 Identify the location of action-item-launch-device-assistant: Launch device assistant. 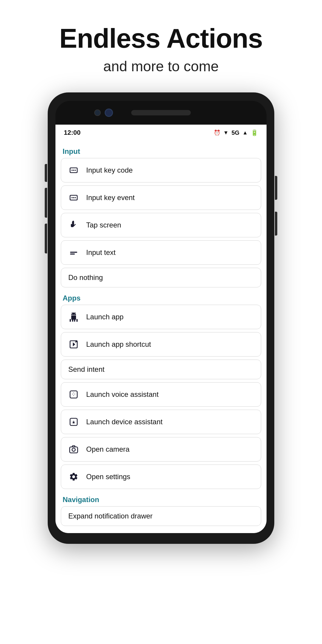
(161, 422).